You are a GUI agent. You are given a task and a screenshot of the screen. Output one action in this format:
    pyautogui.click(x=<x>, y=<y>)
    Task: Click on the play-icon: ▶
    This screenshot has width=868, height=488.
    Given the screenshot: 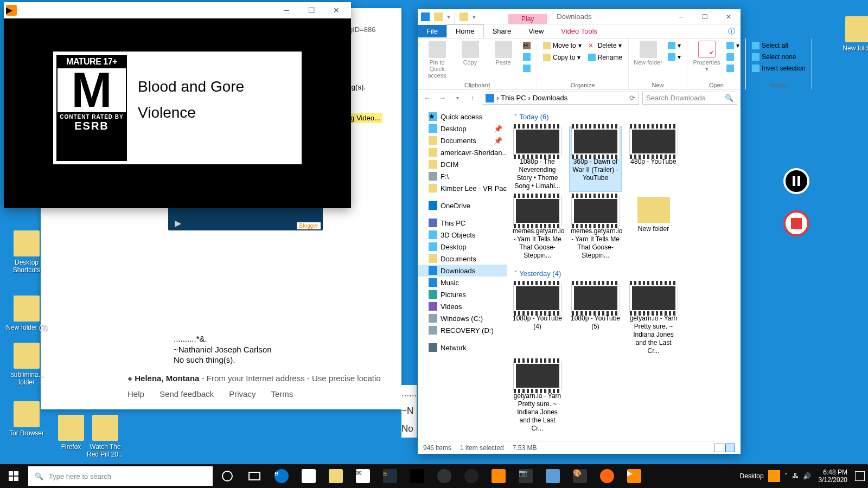 What is the action you would take?
    pyautogui.click(x=178, y=223)
    